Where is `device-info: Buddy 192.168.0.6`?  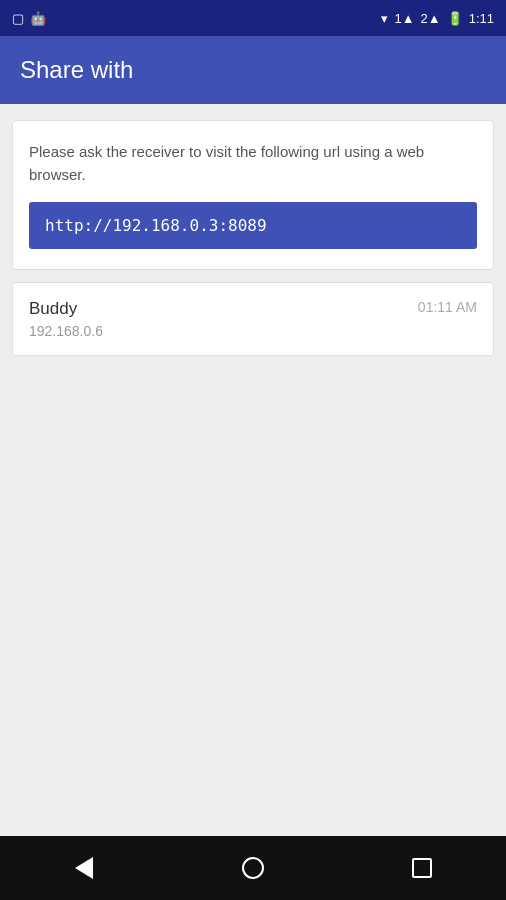 device-info: Buddy 192.168.0.6 is located at coordinates (66, 319).